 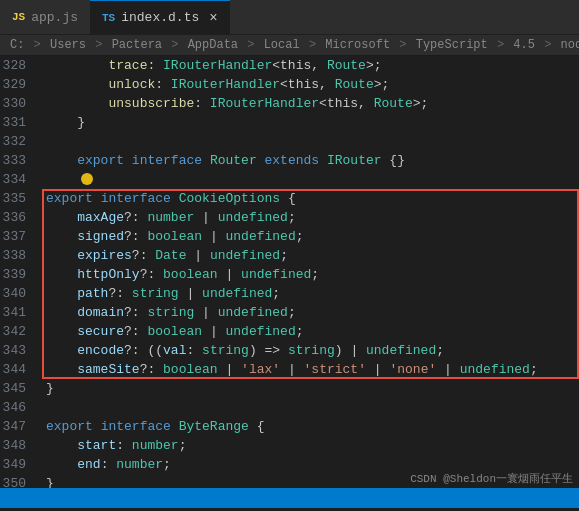 I want to click on line-341: 341 domain?: string | undefined;, so click(x=290, y=312).